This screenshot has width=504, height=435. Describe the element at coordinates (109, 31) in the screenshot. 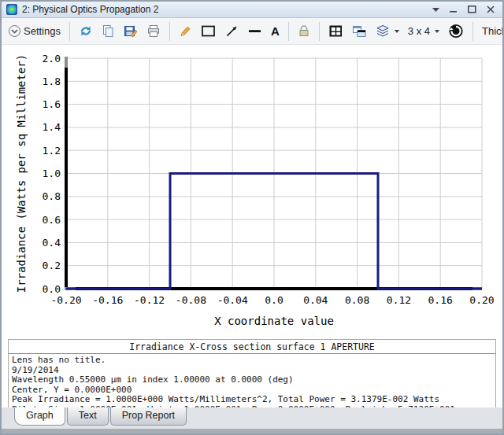

I see `copy-icon` at that location.